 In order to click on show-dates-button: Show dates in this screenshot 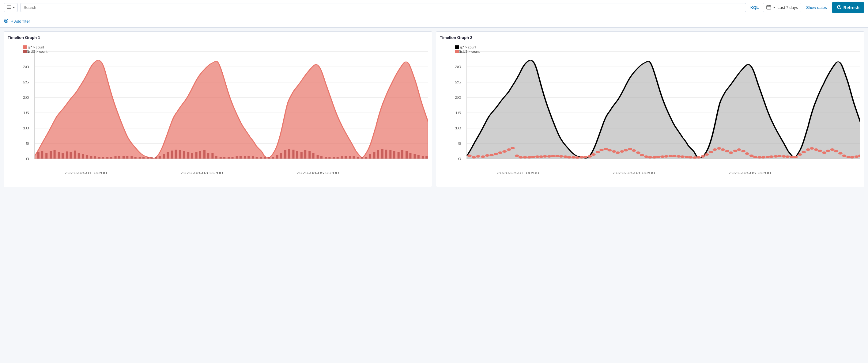, I will do `click(816, 7)`.